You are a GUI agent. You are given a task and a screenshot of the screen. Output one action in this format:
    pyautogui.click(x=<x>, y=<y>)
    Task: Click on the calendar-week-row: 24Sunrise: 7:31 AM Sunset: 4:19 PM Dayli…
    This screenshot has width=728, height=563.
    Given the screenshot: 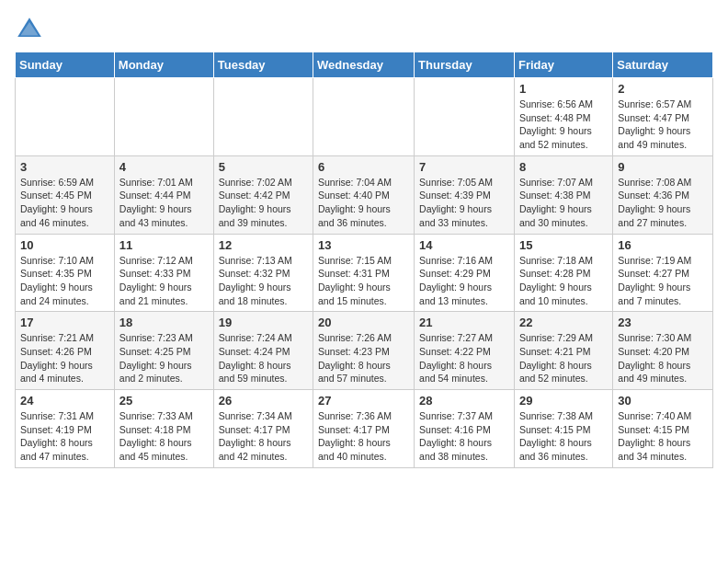 What is the action you would take?
    pyautogui.click(x=364, y=429)
    